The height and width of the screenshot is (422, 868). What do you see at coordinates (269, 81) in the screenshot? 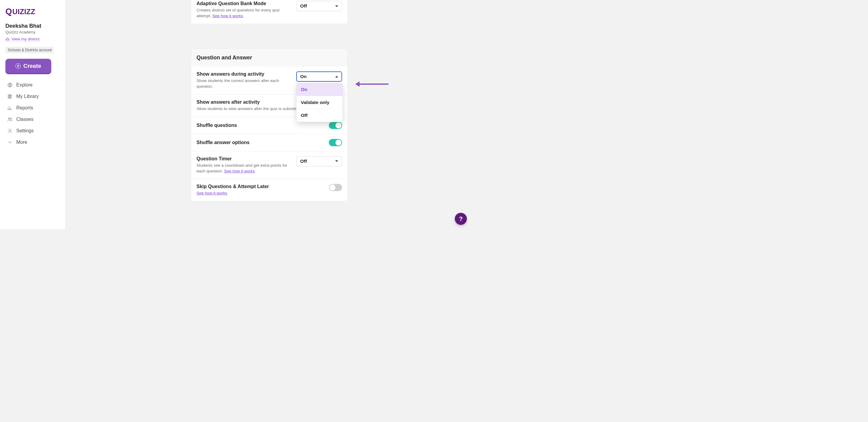
I see `show-during-row: Show answers during activity Show studen…` at bounding box center [269, 81].